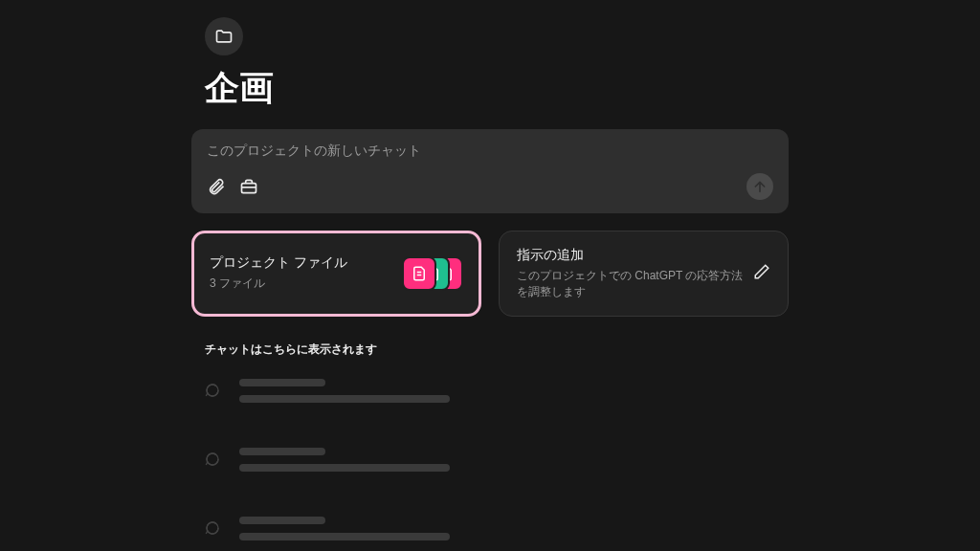  I want to click on folder-badge, so click(224, 36).